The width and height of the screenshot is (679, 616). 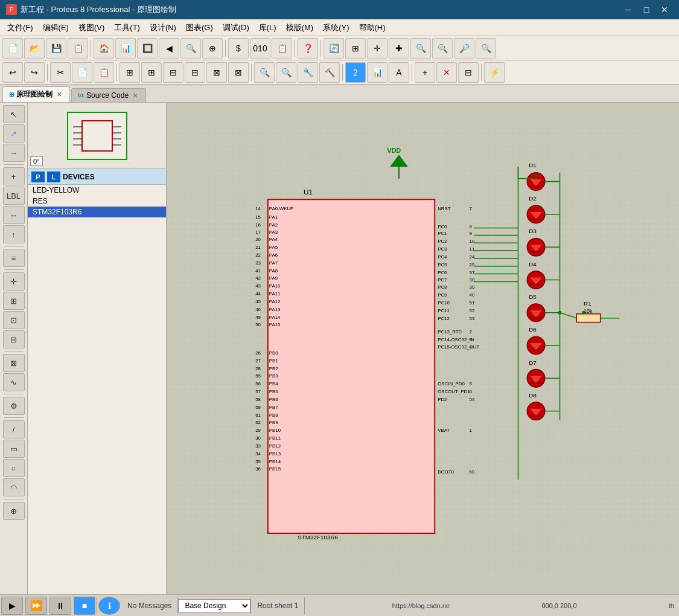 What do you see at coordinates (399, 72) in the screenshot?
I see `text-btn: A` at bounding box center [399, 72].